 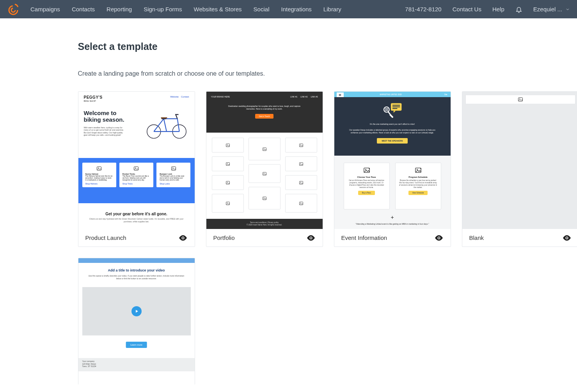 What do you see at coordinates (340, 95) in the screenshot?
I see `thumb-logo-mark: M` at bounding box center [340, 95].